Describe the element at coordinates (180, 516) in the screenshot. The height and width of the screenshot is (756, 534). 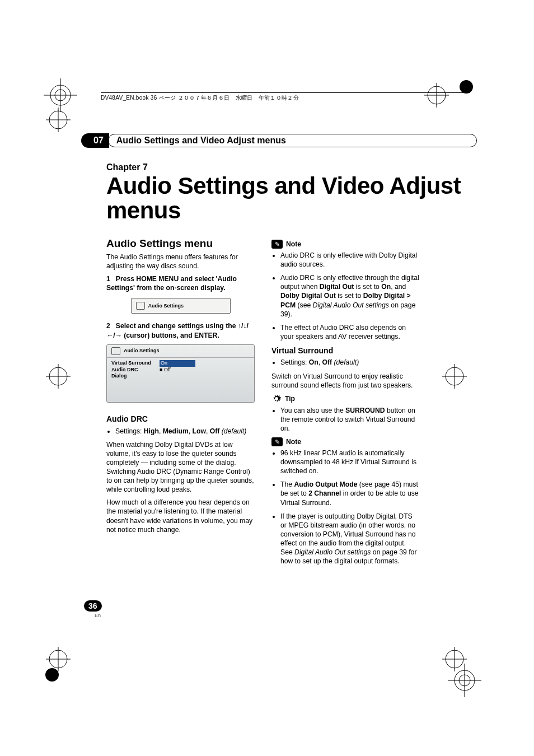
I see `body-paragraph: How much of a difference you hear depend…` at that location.